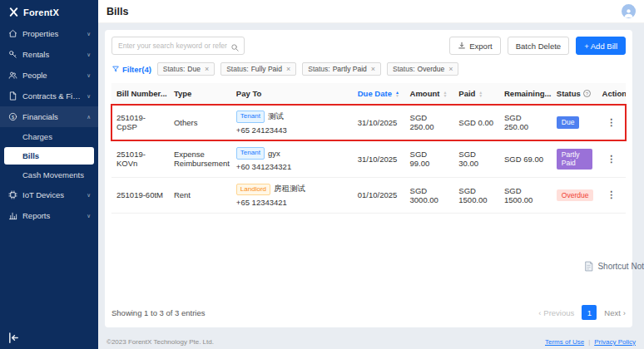 This screenshot has height=349, width=644. I want to click on download-icon, so click(462, 46).